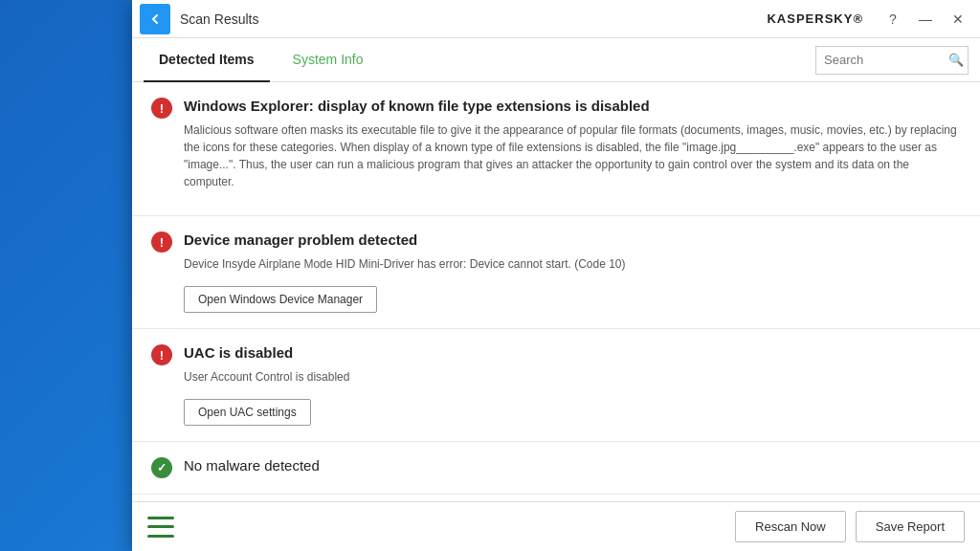  Describe the element at coordinates (405, 239) in the screenshot. I see `item-title: Device manager problem detected` at that location.